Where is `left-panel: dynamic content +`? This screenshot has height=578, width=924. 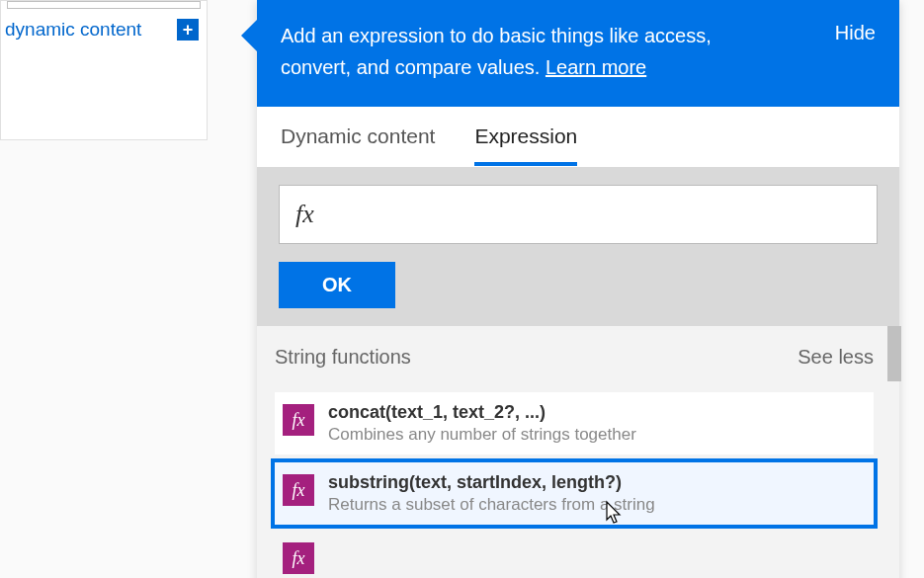
left-panel: dynamic content + is located at coordinates (104, 70).